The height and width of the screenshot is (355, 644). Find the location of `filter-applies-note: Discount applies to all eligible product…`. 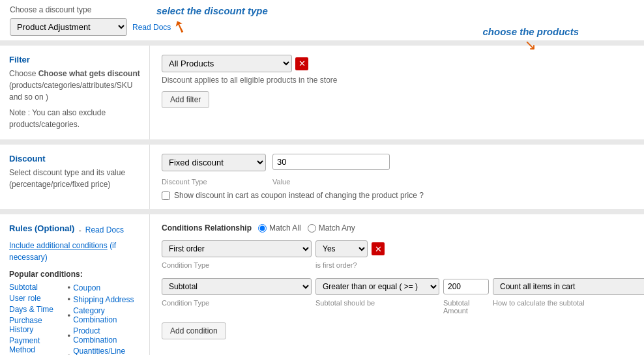

filter-applies-note: Discount applies to all eligible product… is located at coordinates (397, 80).